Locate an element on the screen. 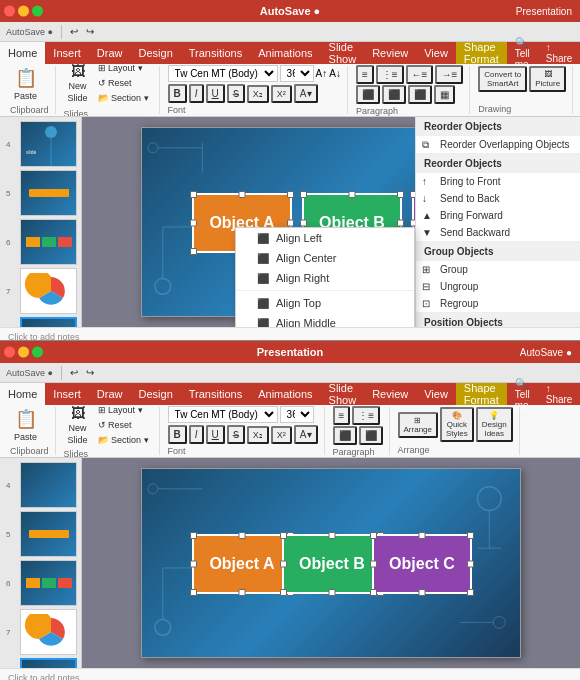  bullets-button-2: ≡ is located at coordinates (342, 416).